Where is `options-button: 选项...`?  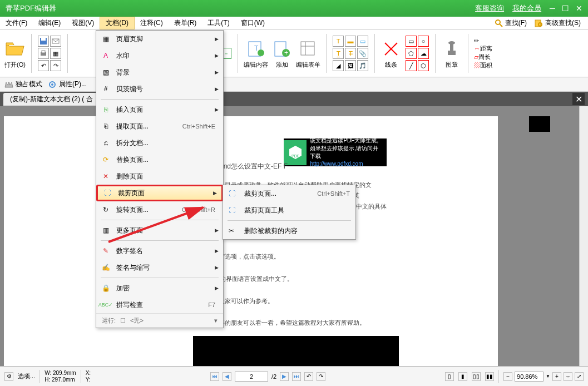 options-button: 选项... is located at coordinates (27, 376).